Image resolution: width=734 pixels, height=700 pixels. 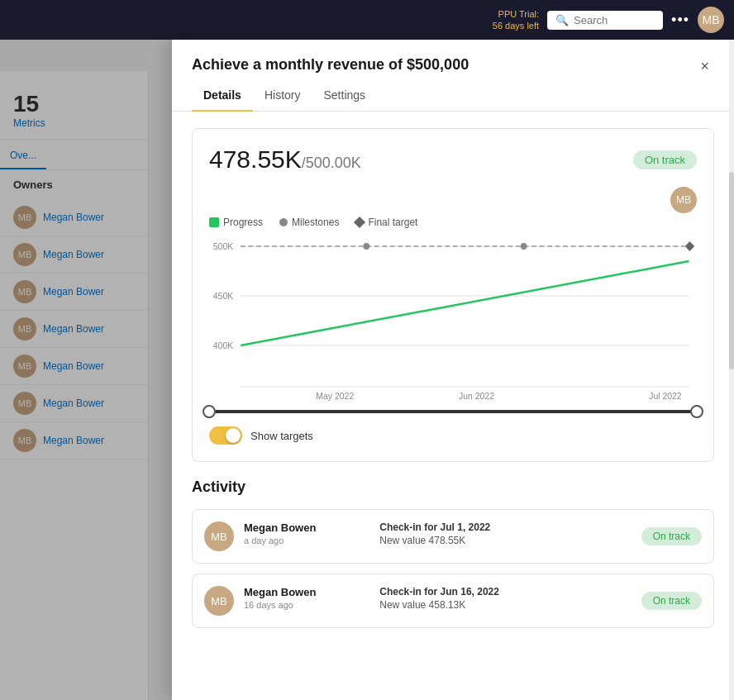 What do you see at coordinates (516, 26) in the screenshot?
I see `trial-line2: 56 days left` at bounding box center [516, 26].